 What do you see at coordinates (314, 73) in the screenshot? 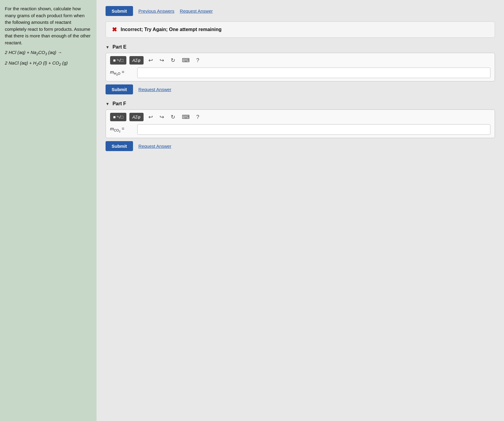
I see `part-e-input` at bounding box center [314, 73].